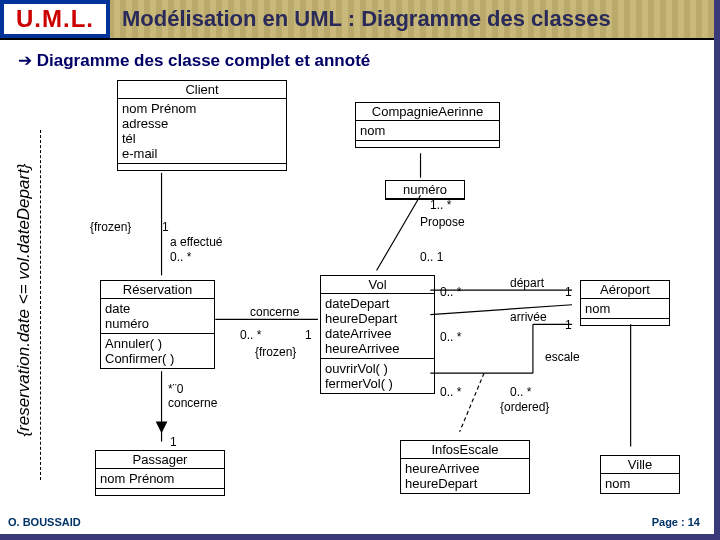 This screenshot has width=720, height=540. I want to click on class-ops: Annuler( ) Confirmer( ), so click(158, 351).